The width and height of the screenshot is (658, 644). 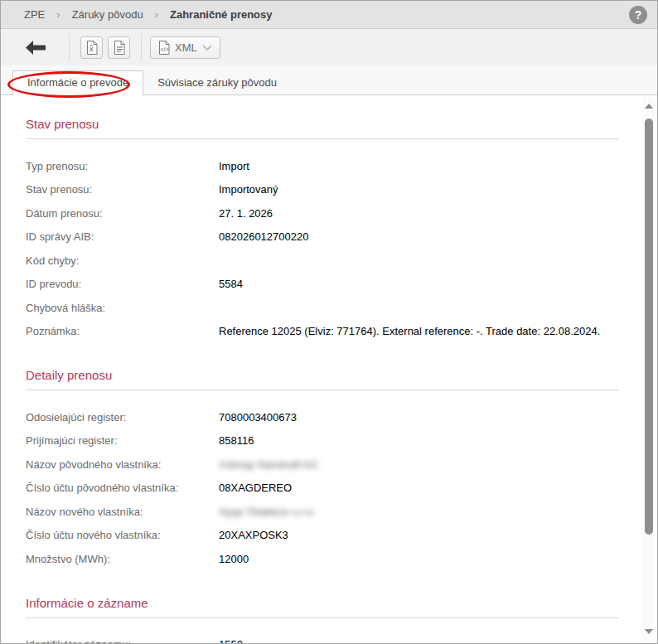 I want to click on tab-strip: Informácie o prevode Súvisiace záruky pô…, so click(x=329, y=80).